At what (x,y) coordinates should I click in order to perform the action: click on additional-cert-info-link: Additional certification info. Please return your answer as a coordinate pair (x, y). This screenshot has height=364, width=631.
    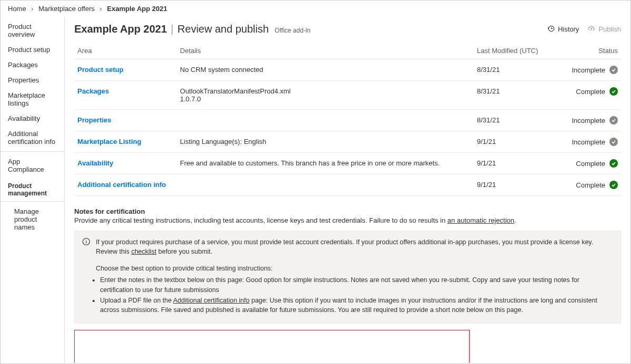
    Looking at the image, I should click on (211, 300).